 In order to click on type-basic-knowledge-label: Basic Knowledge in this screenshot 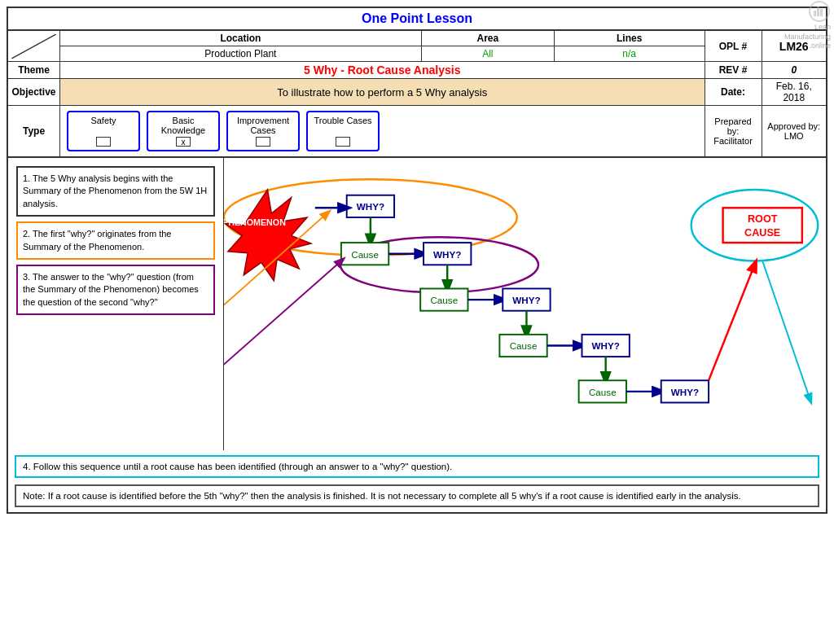, I will do `click(183, 125)`.